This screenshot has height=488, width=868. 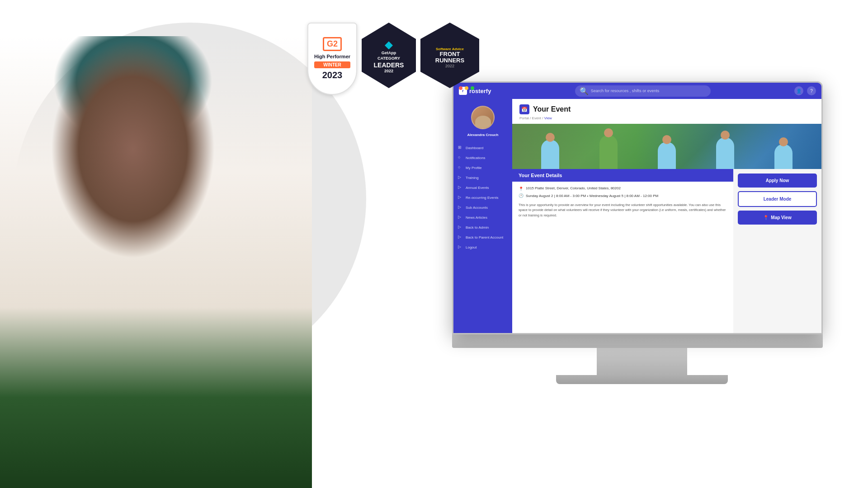 What do you see at coordinates (477, 228) in the screenshot?
I see `sidebar-label-admin: Back to Admin` at bounding box center [477, 228].